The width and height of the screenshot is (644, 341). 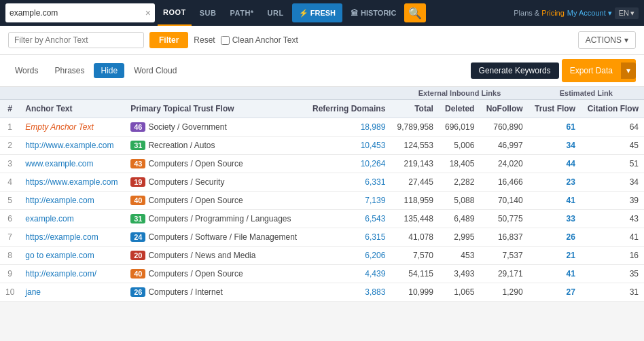 What do you see at coordinates (414, 219) in the screenshot?
I see `row-total: 135,448` at bounding box center [414, 219].